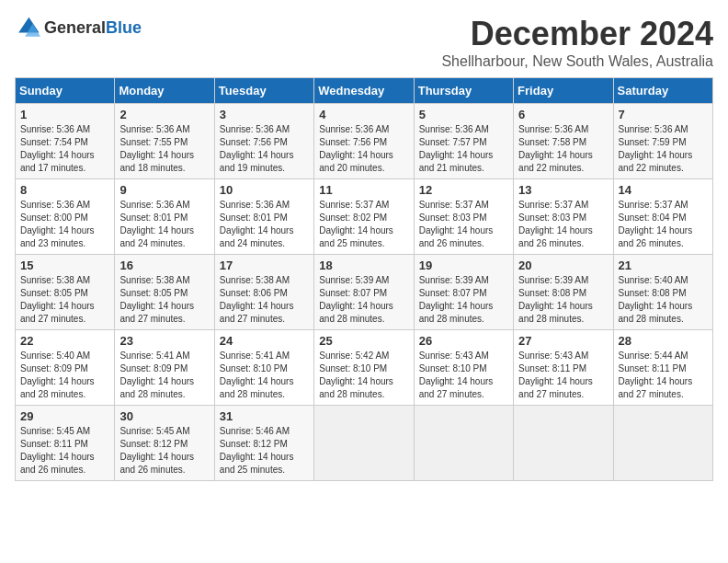  Describe the element at coordinates (264, 368) in the screenshot. I see `calendar-cell: 24 Sunrise: 5:41 AMSunset: 8:10 PMDaylig…` at that location.